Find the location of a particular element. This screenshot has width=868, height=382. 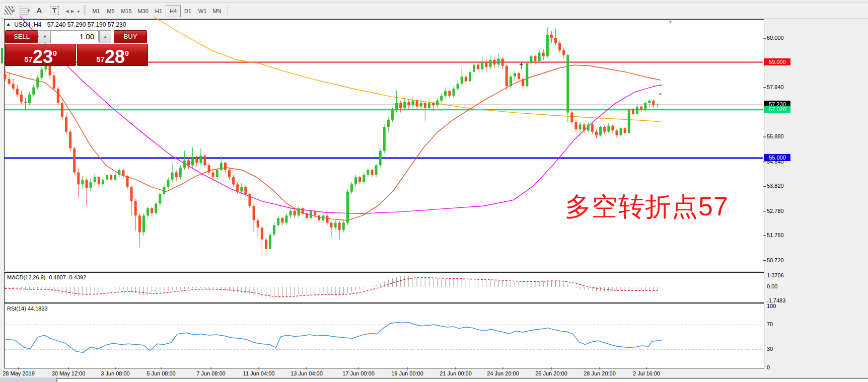

sell-price-box: 57 23 0 is located at coordinates (40, 55).